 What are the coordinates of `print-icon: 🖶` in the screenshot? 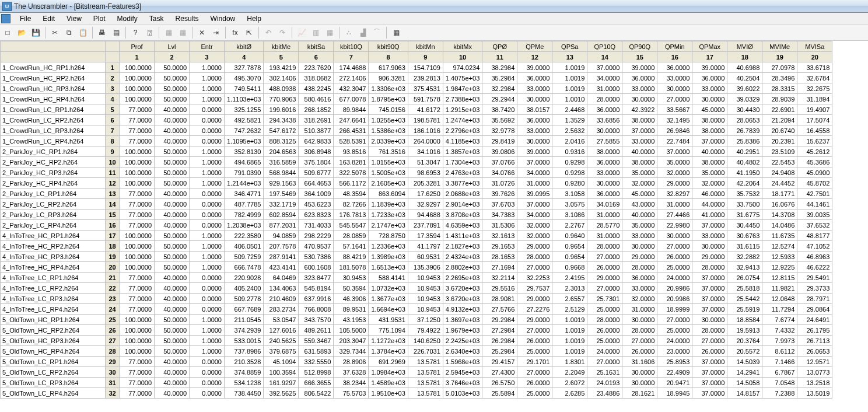 It's located at (102, 33).